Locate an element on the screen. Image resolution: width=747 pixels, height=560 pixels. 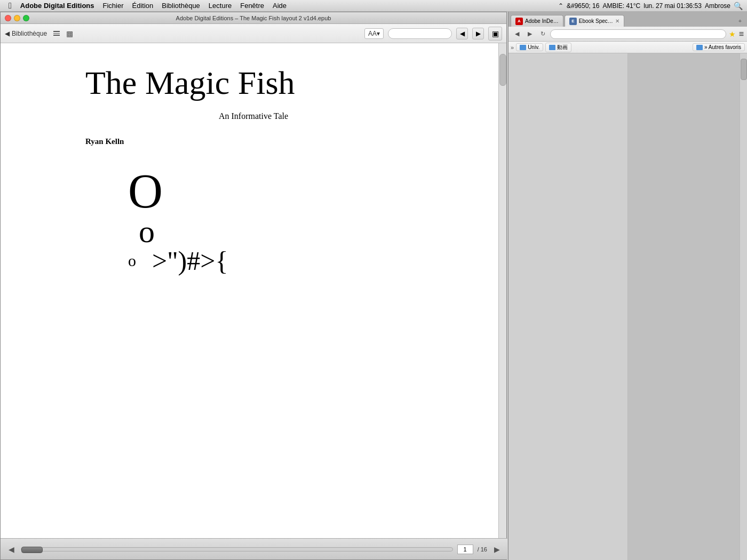
camera-icon: ▣ is located at coordinates (495, 34).